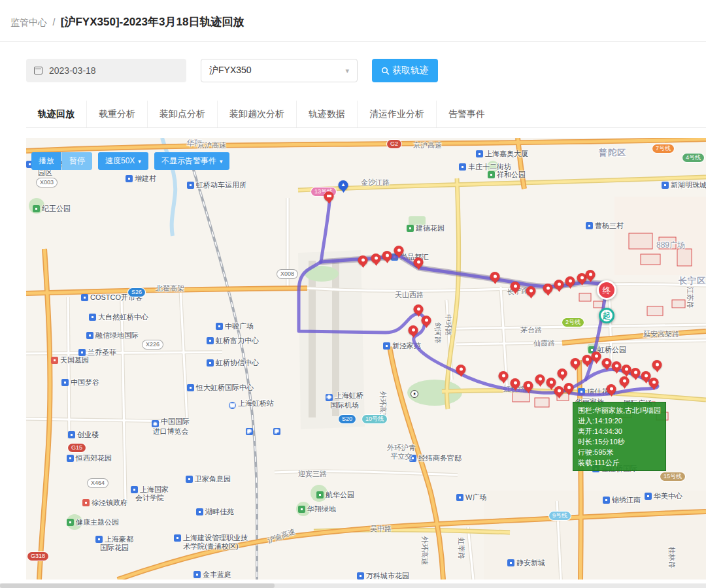 This screenshot has height=588, width=706. What do you see at coordinates (256, 114) in the screenshot?
I see `tab-4: 装卸趟次分析` at bounding box center [256, 114].